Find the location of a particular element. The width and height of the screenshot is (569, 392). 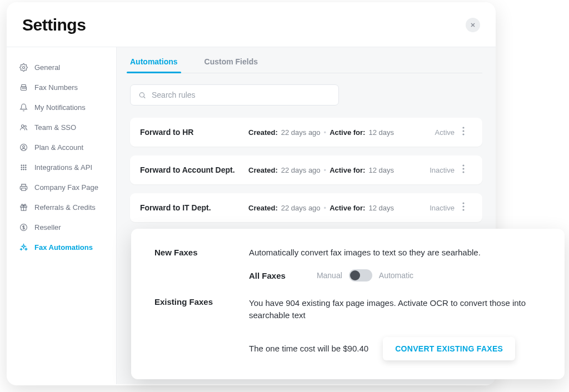

search-field is located at coordinates (234, 95).